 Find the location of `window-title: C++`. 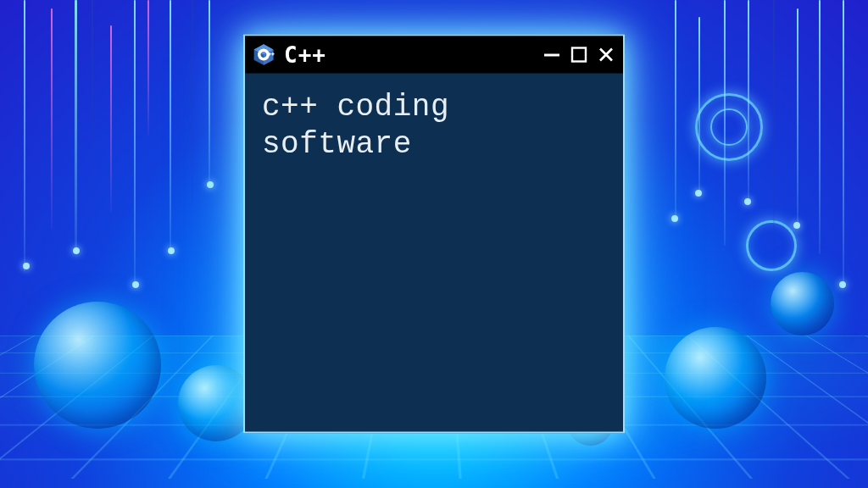

window-title: C++ is located at coordinates (409, 55).